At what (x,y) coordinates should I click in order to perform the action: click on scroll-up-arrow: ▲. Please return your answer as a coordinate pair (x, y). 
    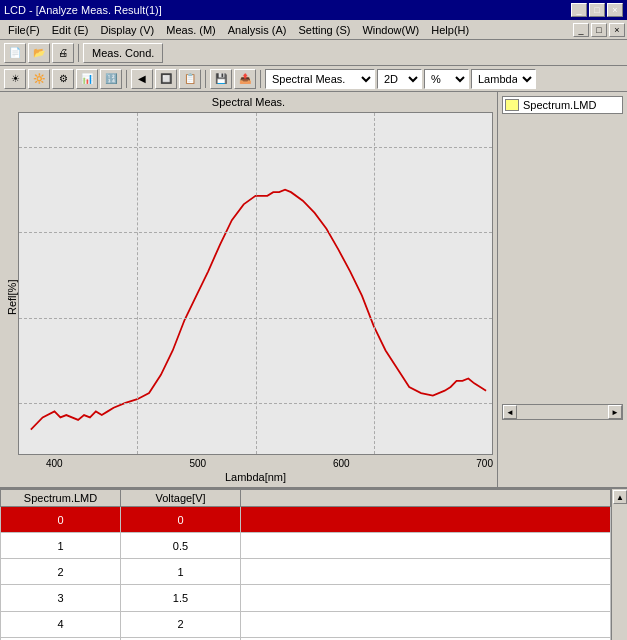
    Looking at the image, I should click on (620, 497).